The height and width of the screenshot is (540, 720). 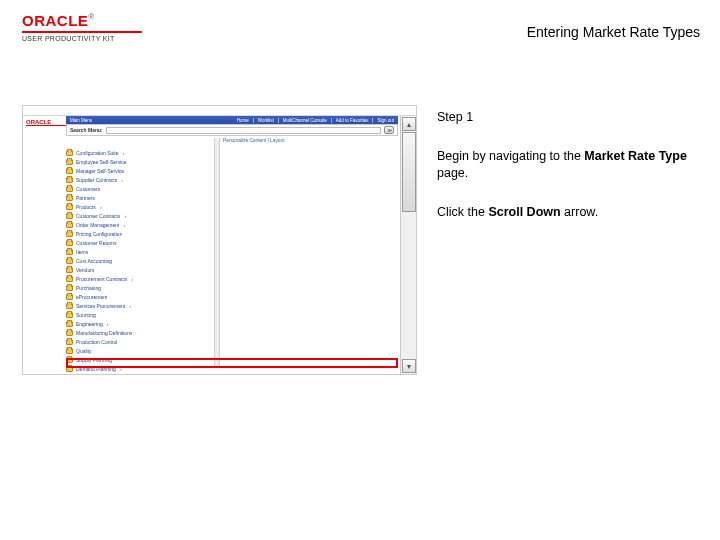 I want to click on brand-divider, so click(x=82, y=32).